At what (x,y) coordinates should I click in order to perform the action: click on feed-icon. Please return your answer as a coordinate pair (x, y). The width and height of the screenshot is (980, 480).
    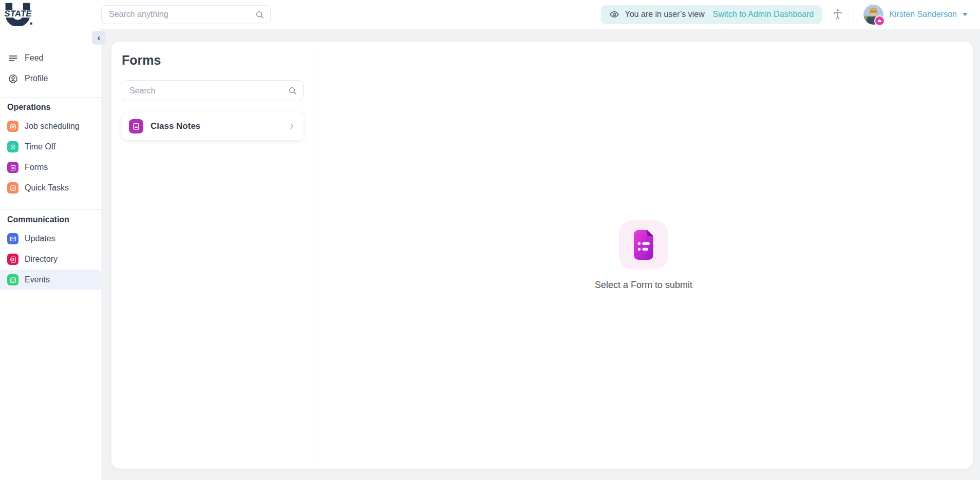
    Looking at the image, I should click on (13, 59).